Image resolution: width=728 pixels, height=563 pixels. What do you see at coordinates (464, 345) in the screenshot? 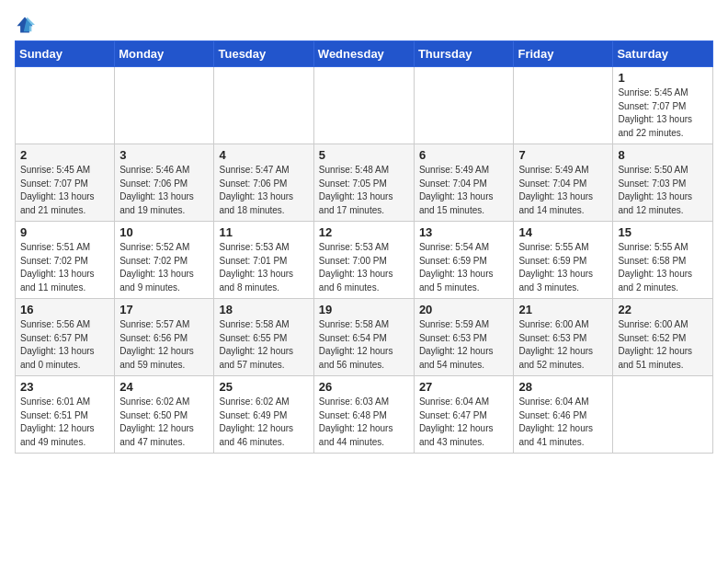
I see `day-info: Sunrise: 5:59 AM Sunset: 6:53 PM Dayligh…` at bounding box center [464, 345].